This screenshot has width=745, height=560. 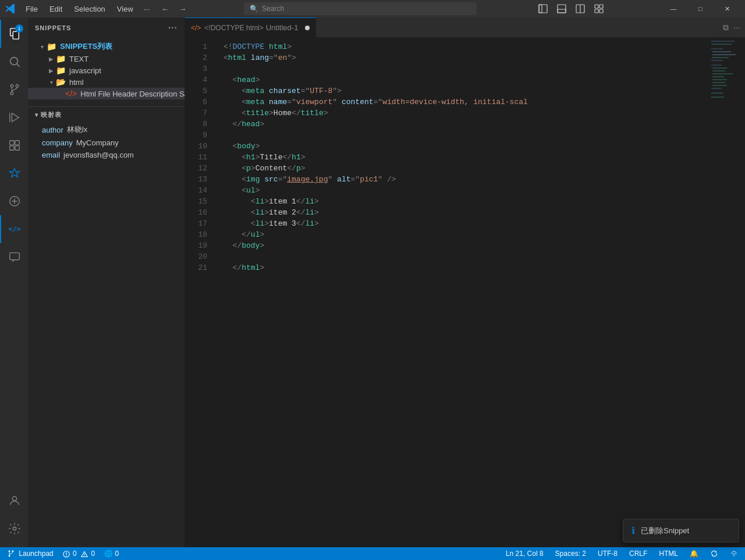 What do you see at coordinates (30, 554) in the screenshot?
I see `status-branch: Launchpad` at bounding box center [30, 554].